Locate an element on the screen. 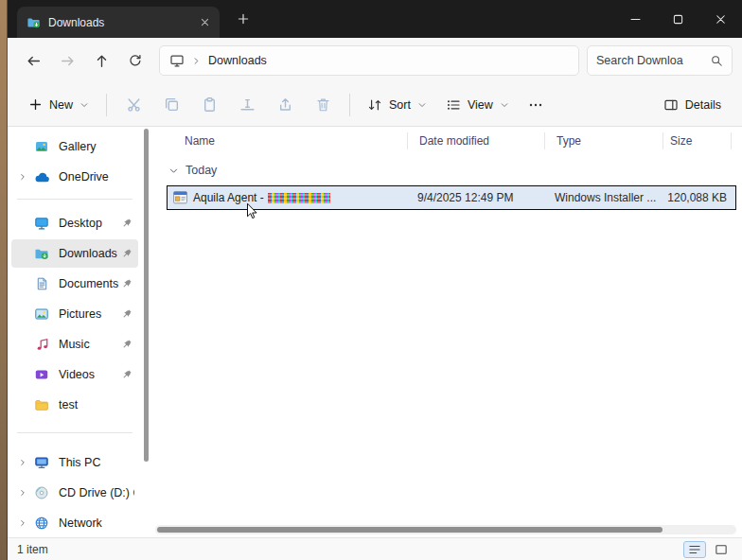  videos-icon is located at coordinates (42, 375).